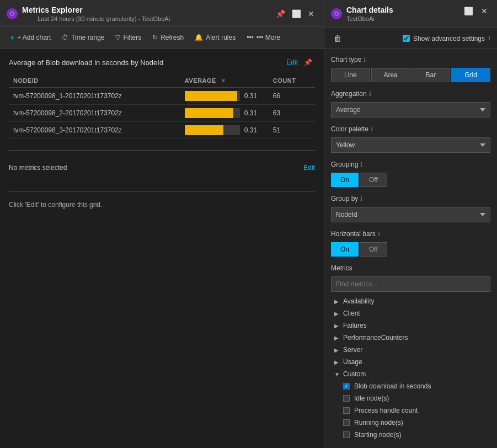 This screenshot has height=448, width=497. Describe the element at coordinates (391, 75) in the screenshot. I see `chart-type-area: Area` at that location.